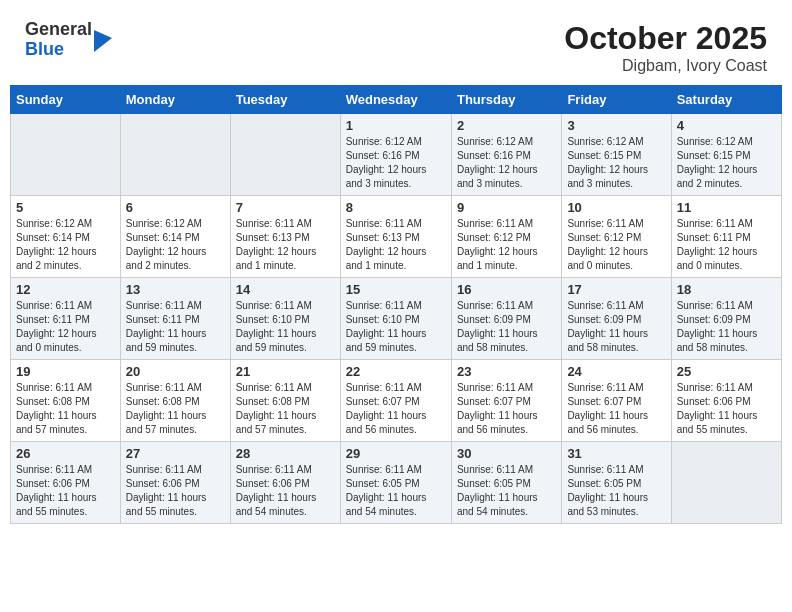  What do you see at coordinates (616, 372) in the screenshot?
I see `day-number: 24` at bounding box center [616, 372].